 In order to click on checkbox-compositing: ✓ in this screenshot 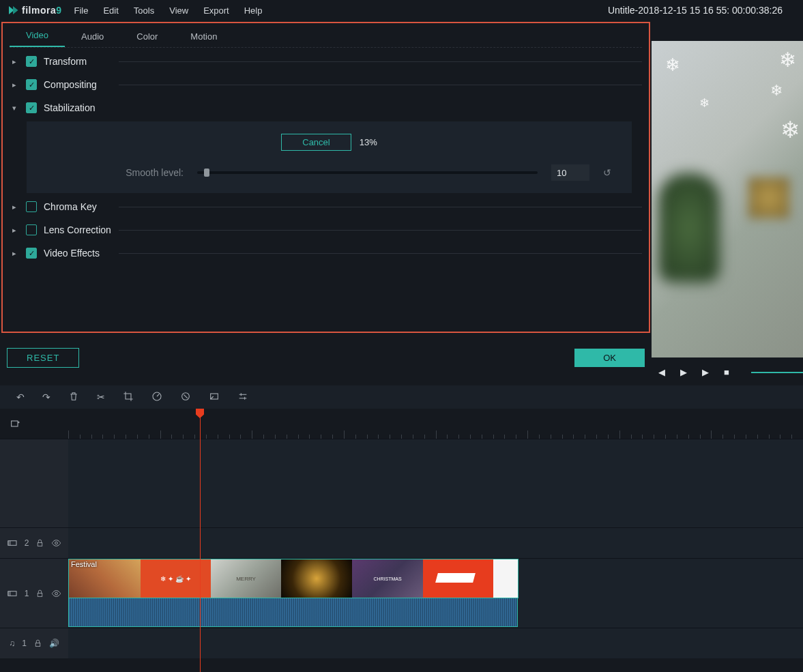, I will do `click(31, 85)`.